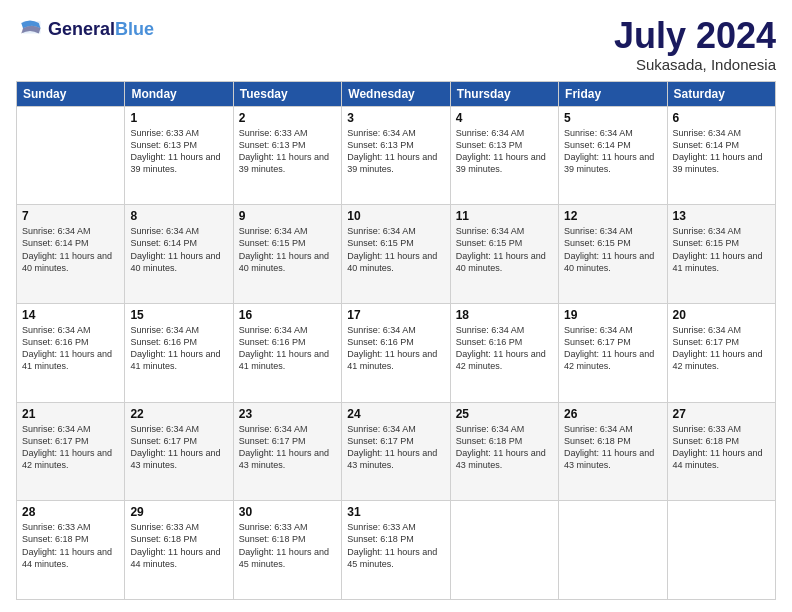 Image resolution: width=792 pixels, height=612 pixels. What do you see at coordinates (396, 118) in the screenshot?
I see `day-number: 3` at bounding box center [396, 118].